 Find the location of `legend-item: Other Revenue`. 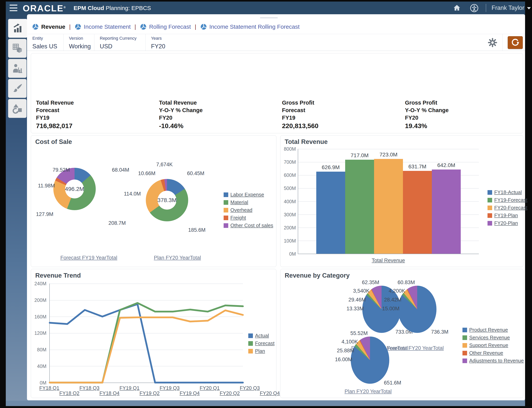

legend-item: Other Revenue is located at coordinates (493, 353).